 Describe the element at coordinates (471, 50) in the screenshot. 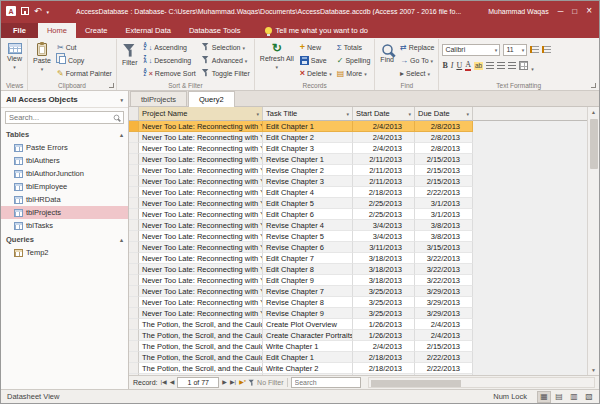

I see `font-name-combo: Calibri` at that location.